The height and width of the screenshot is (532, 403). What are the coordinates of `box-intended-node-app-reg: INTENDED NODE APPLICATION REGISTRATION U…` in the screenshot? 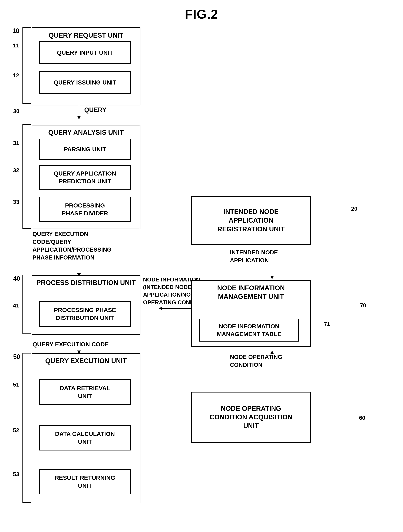 It's located at (251, 221).